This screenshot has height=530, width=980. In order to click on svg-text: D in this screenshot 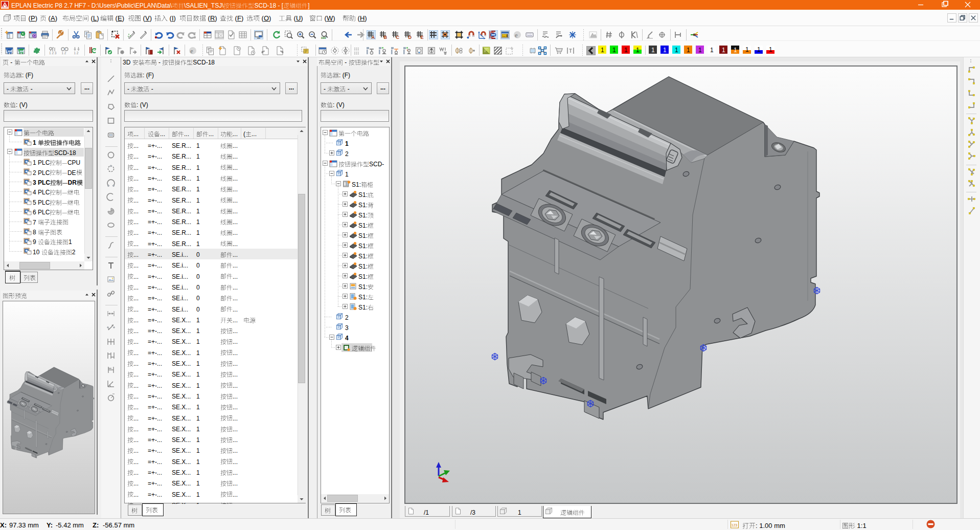, I will do `click(410, 37)`.